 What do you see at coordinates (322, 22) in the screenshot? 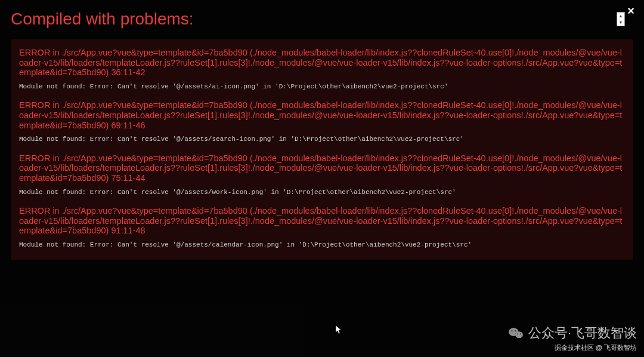
I see `header-row: Compiled with problems: ×` at bounding box center [322, 22].